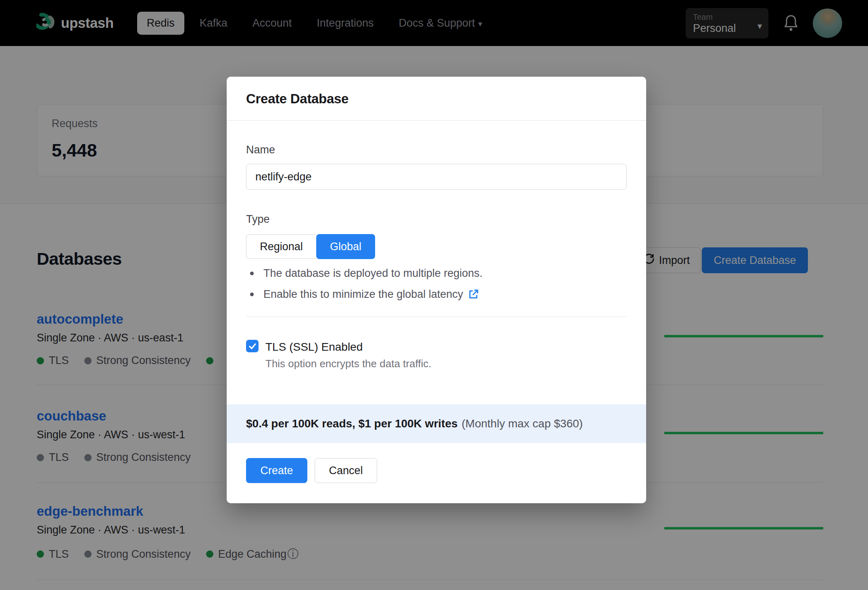 The width and height of the screenshot is (868, 590). What do you see at coordinates (366, 273) in the screenshot?
I see `bullet-item: The database is deployed to multiple reg…` at bounding box center [366, 273].